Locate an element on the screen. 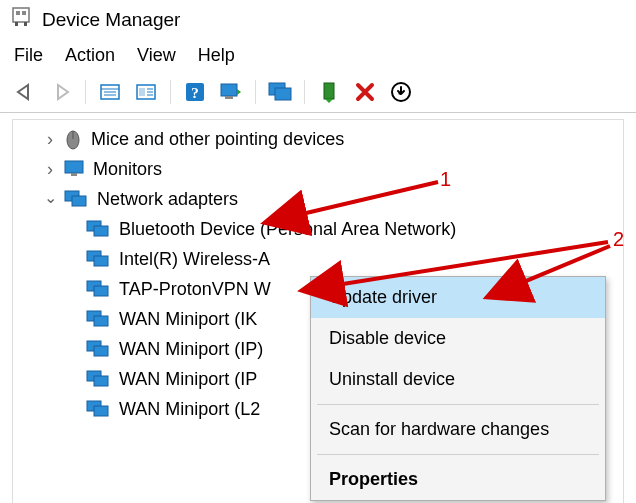 The height and width of the screenshot is (503, 636). monitor-icon is located at coordinates (74, 169).